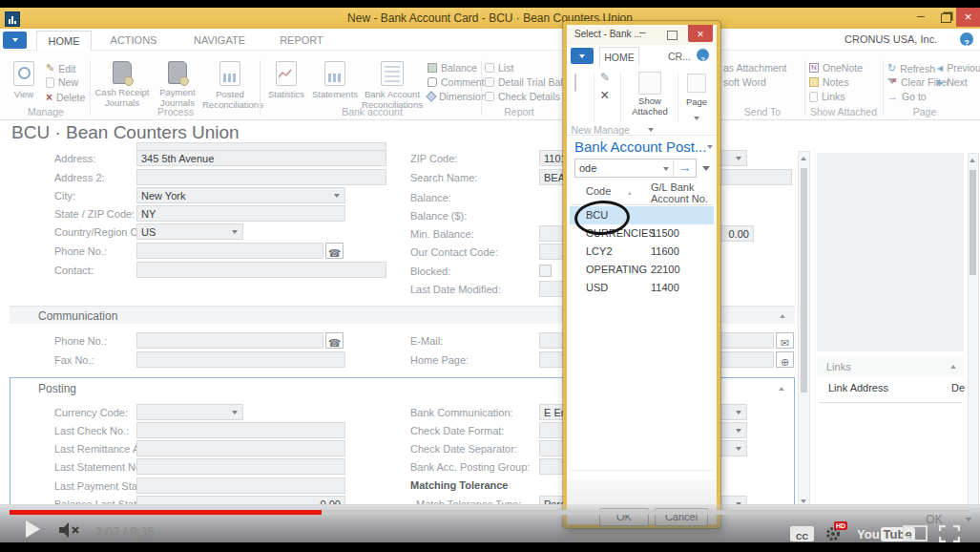  I want to click on dialog-titlebar: Select - Bank ... – ×, so click(641, 34).